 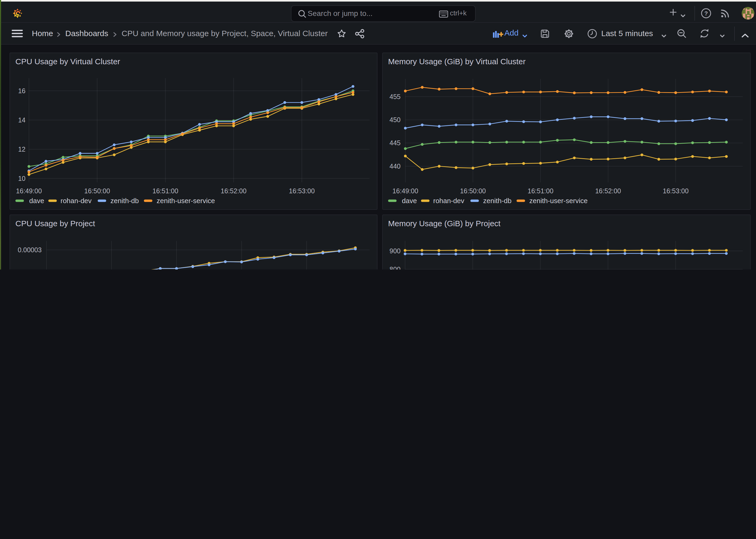 I want to click on svg-text: 445, so click(x=395, y=143).